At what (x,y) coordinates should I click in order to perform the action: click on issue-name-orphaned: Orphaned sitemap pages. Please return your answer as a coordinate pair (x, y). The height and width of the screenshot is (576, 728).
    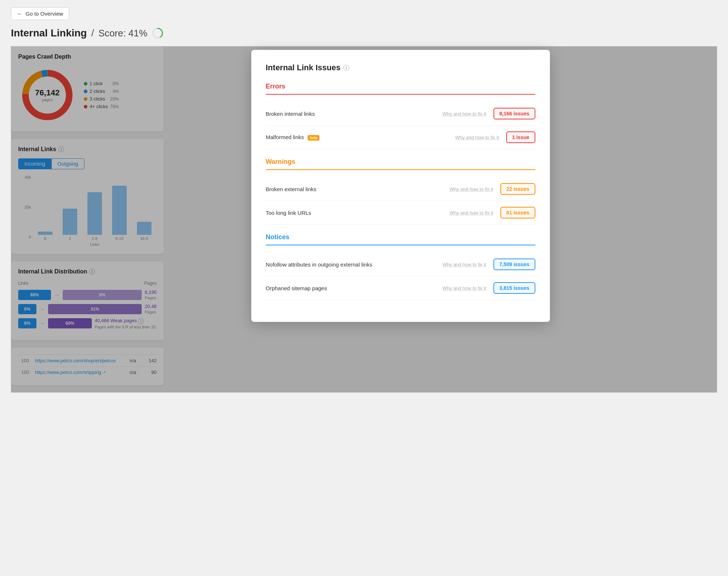
    Looking at the image, I should click on (351, 288).